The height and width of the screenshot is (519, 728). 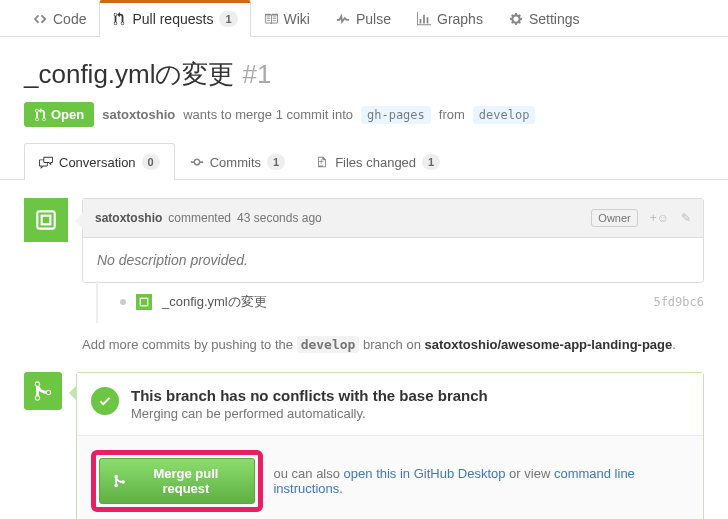 What do you see at coordinates (271, 19) in the screenshot?
I see `book-icon` at bounding box center [271, 19].